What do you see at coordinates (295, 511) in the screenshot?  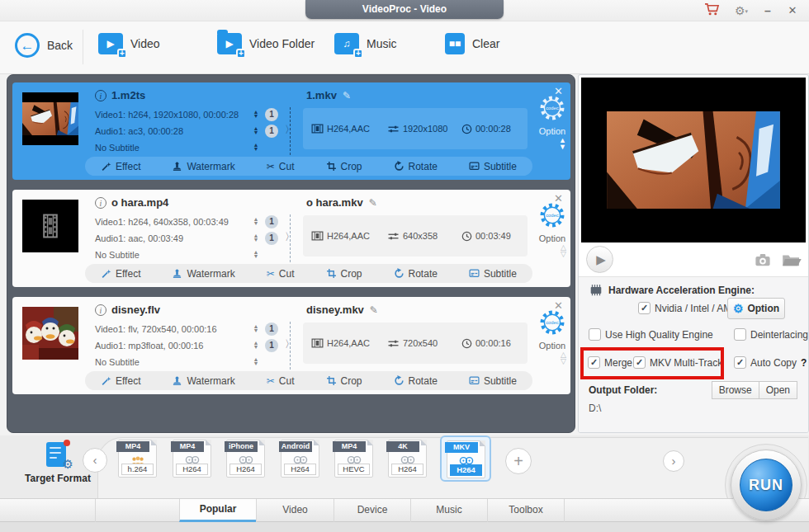 I see `tab-video: Video` at bounding box center [295, 511].